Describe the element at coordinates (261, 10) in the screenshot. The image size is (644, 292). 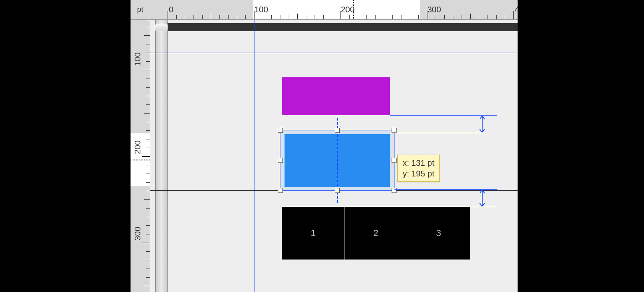
I see `ruler-h-label: 100` at that location.